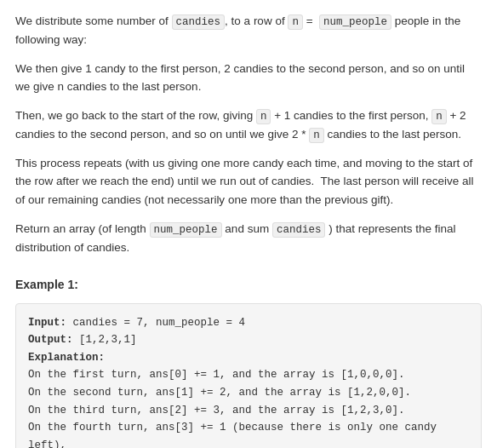  What do you see at coordinates (248, 125) in the screenshot?
I see `paragraph3: Then, we go back to the start of the row…` at bounding box center [248, 125].